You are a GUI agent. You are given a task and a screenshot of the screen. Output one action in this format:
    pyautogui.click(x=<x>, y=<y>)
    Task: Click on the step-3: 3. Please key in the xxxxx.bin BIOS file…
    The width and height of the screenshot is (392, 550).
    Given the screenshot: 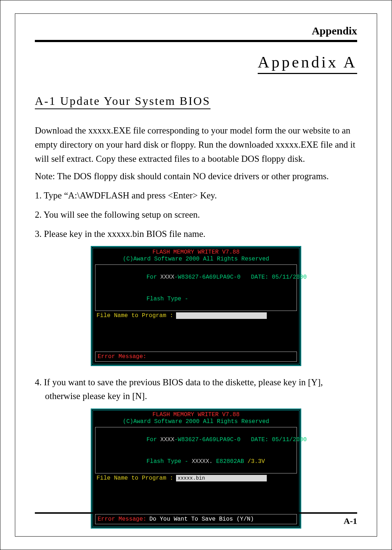 What is the action you would take?
    pyautogui.click(x=196, y=234)
    